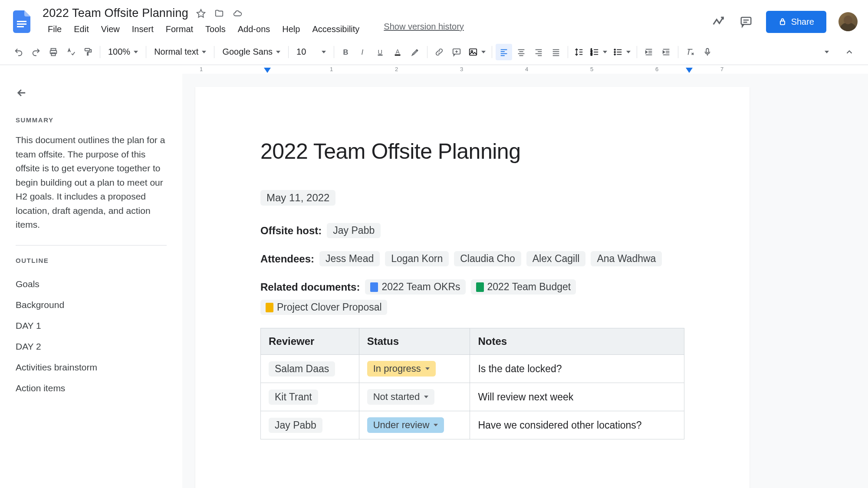 Image resolution: width=868 pixels, height=488 pixels. Describe the element at coordinates (180, 52) in the screenshot. I see `style-dropdown: Normal text` at that location.